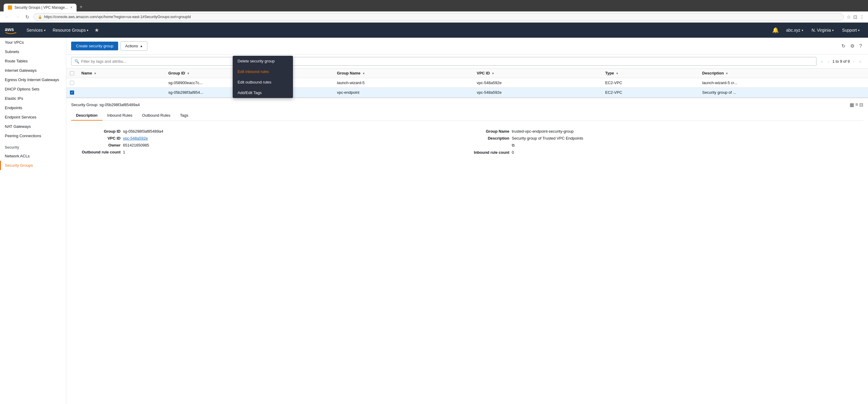 The height and width of the screenshot is (404, 868). Describe the element at coordinates (95, 73) in the screenshot. I see `sort-name-icon: ▾` at that location.